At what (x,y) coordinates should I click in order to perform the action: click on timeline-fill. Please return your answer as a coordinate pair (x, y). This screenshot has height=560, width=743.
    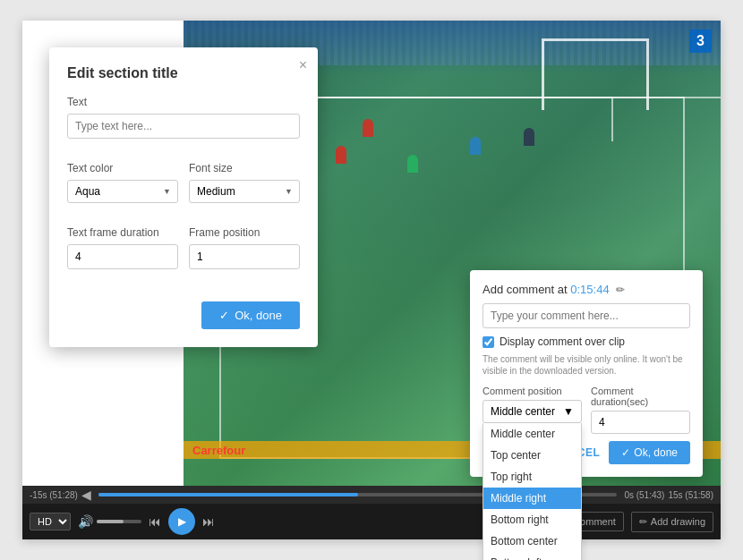
    Looking at the image, I should click on (228, 495).